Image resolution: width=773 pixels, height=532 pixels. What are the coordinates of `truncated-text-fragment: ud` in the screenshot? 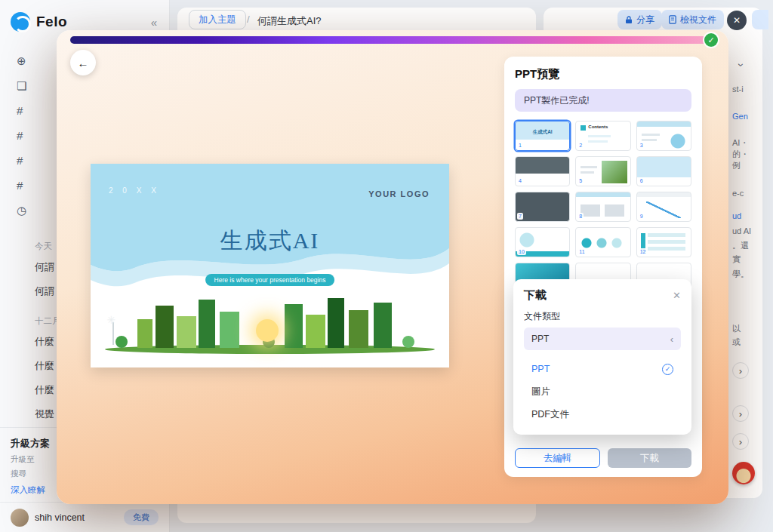 It's located at (737, 216).